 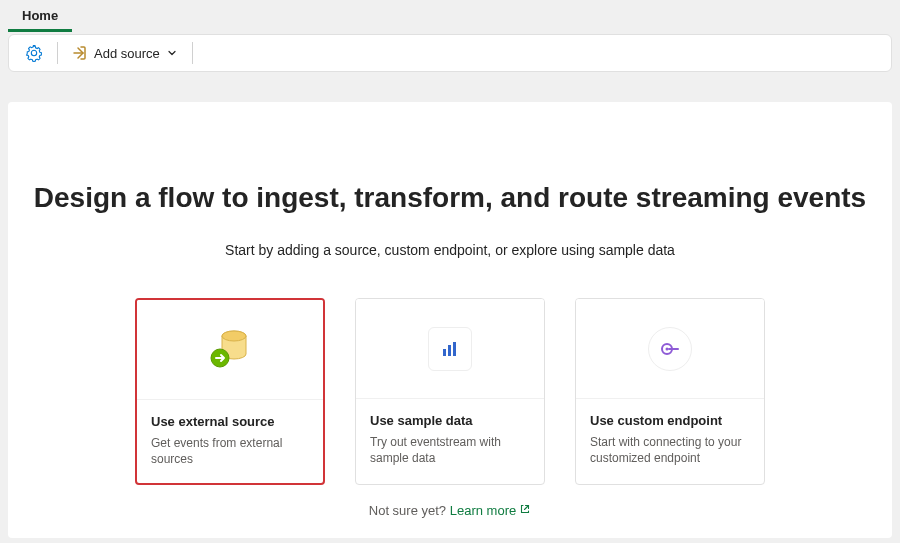 I want to click on footer-prompt: Not sure yet?, so click(x=408, y=510).